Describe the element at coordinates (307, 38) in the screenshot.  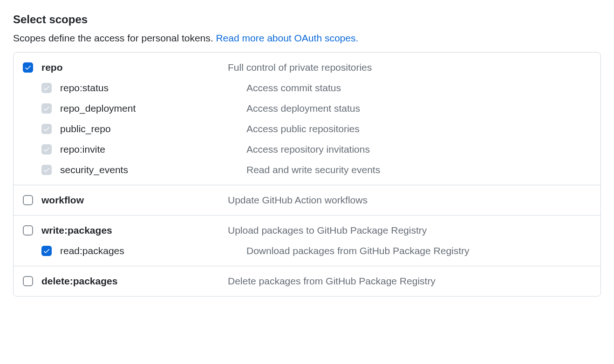
I see `scopes-description: Scopes define the access for personal to…` at that location.